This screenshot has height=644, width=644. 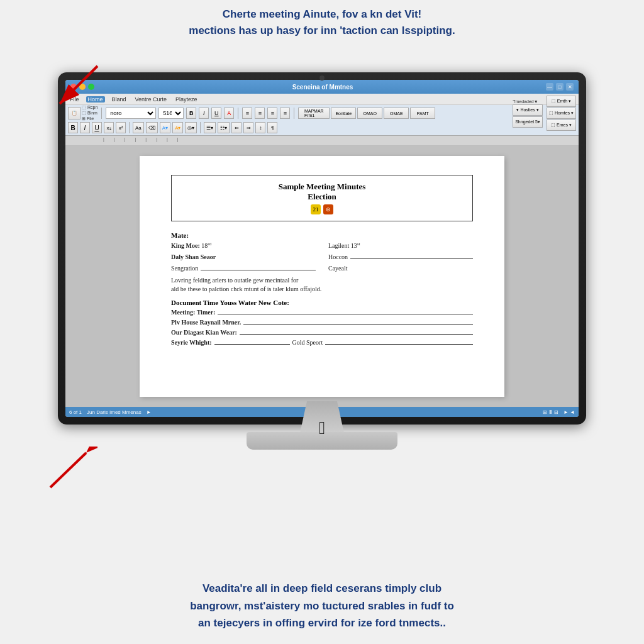 What do you see at coordinates (191, 342) in the screenshot?
I see `doc-field4-label: Seyrie Whight:` at bounding box center [191, 342].